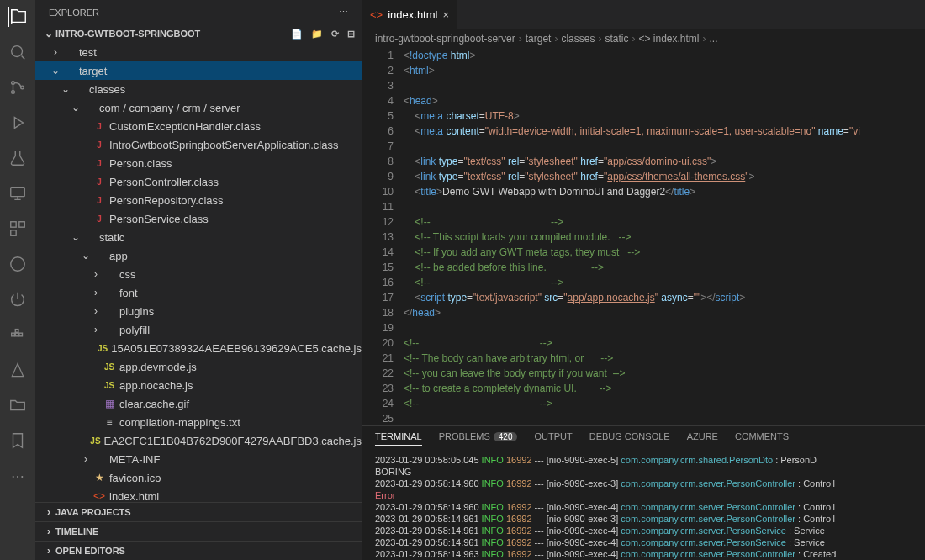 Image resolution: width=925 pixels, height=560 pixels. I want to click on tree-item: JSapp.nocache.js, so click(198, 385).